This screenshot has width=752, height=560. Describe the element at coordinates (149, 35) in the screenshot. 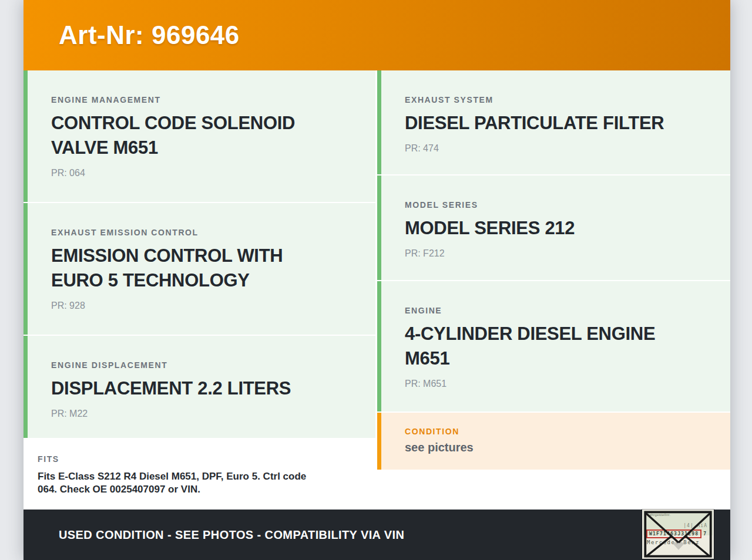

I see `article-number-title: Art-Nr: 969646` at that location.